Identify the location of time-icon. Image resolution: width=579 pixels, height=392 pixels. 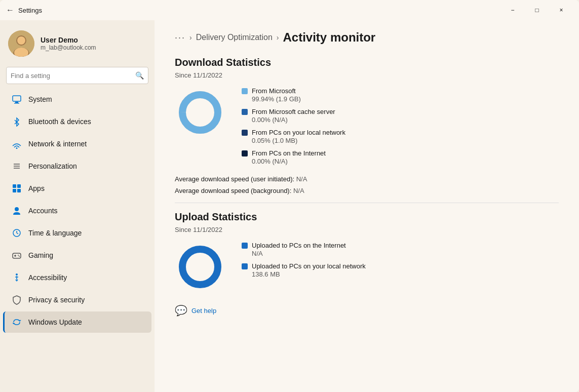
(17, 233).